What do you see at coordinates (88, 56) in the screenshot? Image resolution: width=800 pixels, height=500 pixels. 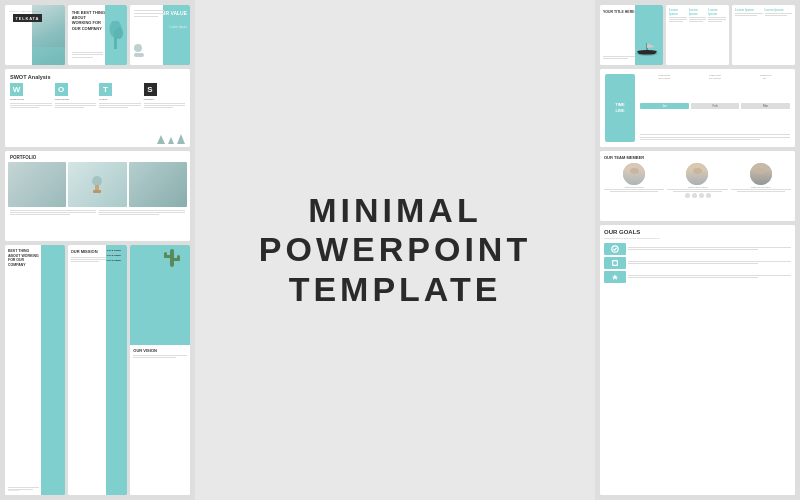 I see `best-thing-lines` at bounding box center [88, 56].